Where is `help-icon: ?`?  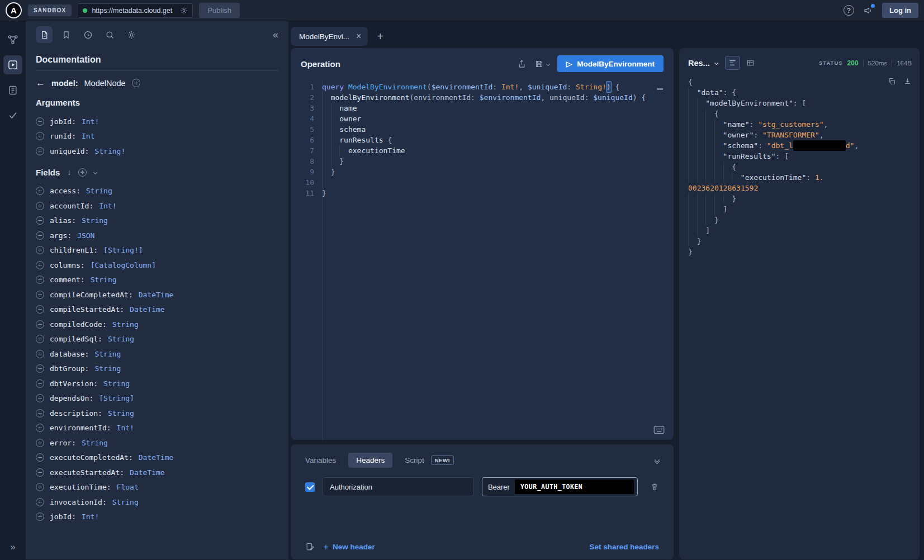
help-icon: ? is located at coordinates (849, 10).